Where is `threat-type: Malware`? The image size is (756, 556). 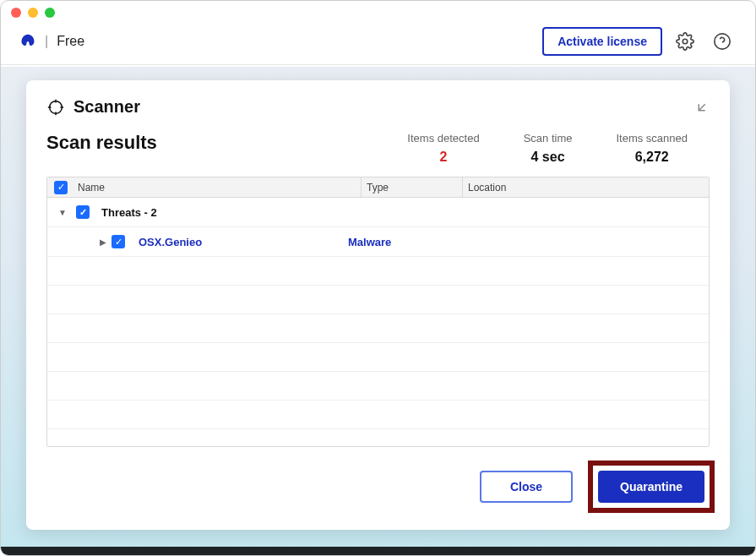 threat-type: Malware is located at coordinates (397, 242).